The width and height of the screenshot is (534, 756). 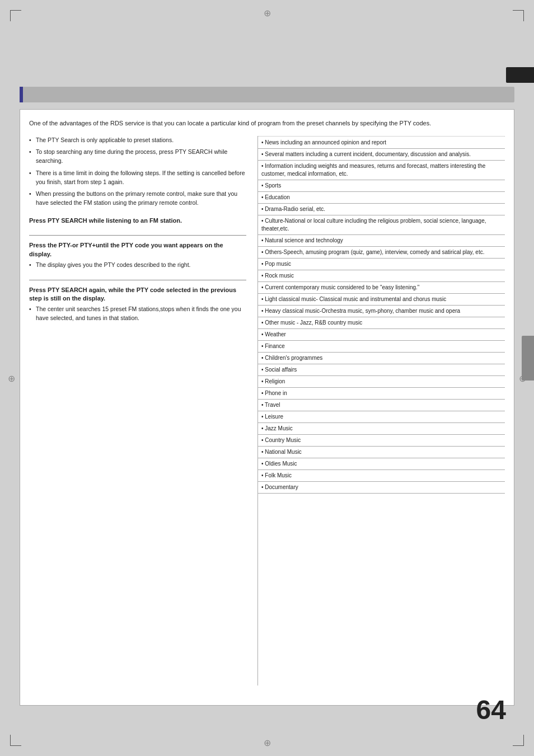 I want to click on pty-code-cell: • Pop music, so click(x=382, y=264).